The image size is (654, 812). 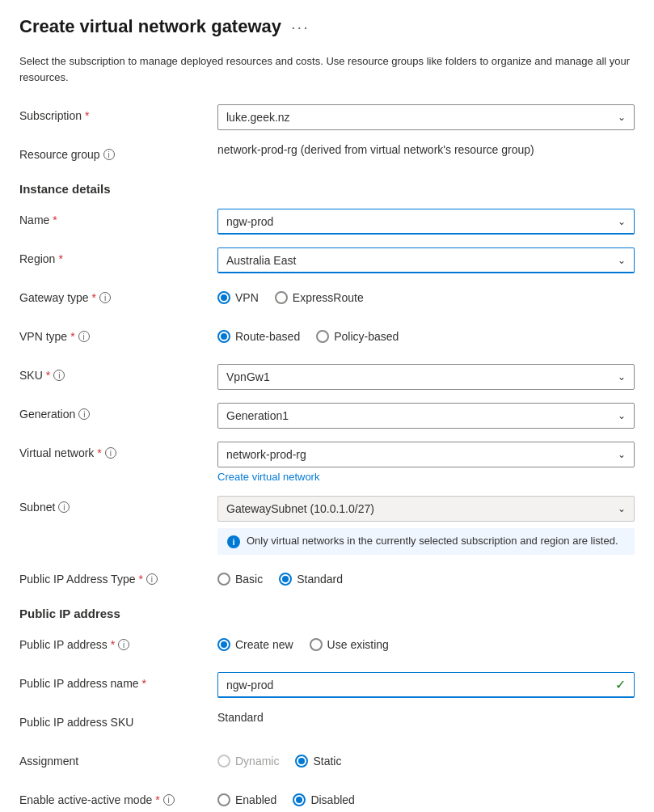 What do you see at coordinates (248, 761) in the screenshot?
I see `assignment-dynamic-option: Dynamic` at bounding box center [248, 761].